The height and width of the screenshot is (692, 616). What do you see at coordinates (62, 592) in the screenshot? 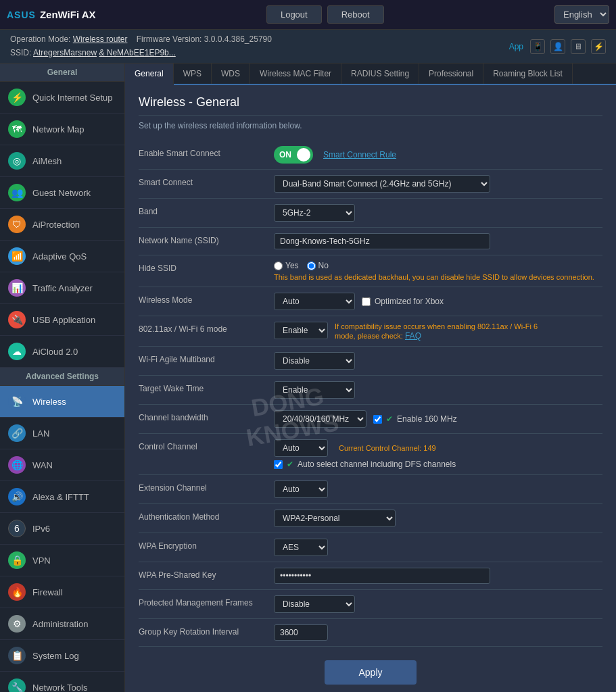
I see `sidebar-item-firewall: 🔥 Firewall` at bounding box center [62, 592].